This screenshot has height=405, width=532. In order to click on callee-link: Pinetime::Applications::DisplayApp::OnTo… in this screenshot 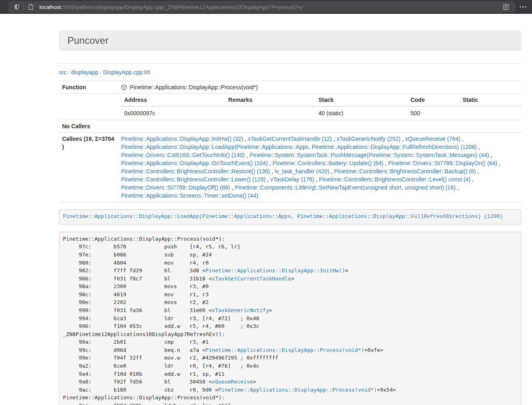, I will do `click(194, 163)`.